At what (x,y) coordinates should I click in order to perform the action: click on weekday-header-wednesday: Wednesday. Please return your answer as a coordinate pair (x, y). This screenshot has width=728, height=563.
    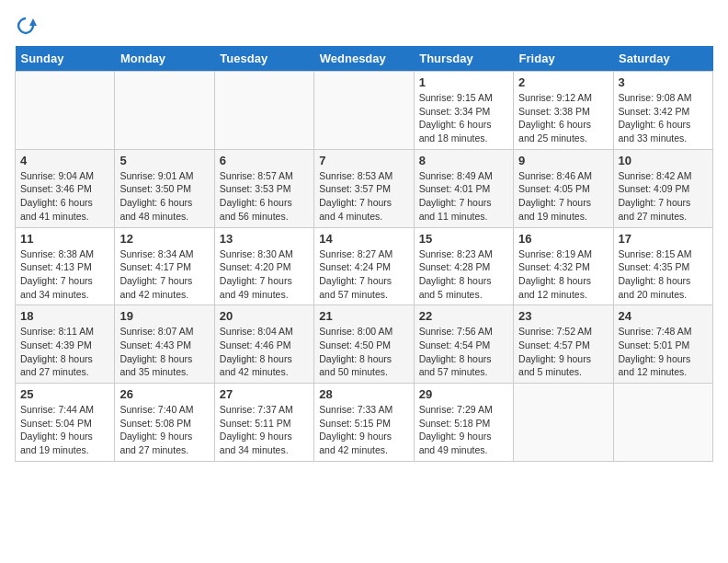
    Looking at the image, I should click on (364, 59).